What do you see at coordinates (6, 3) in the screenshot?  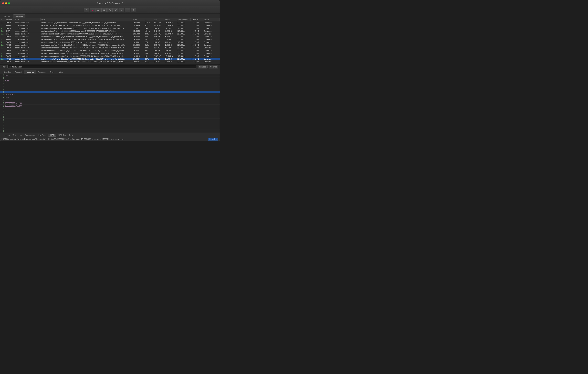 I see `minimize-button` at bounding box center [6, 3].